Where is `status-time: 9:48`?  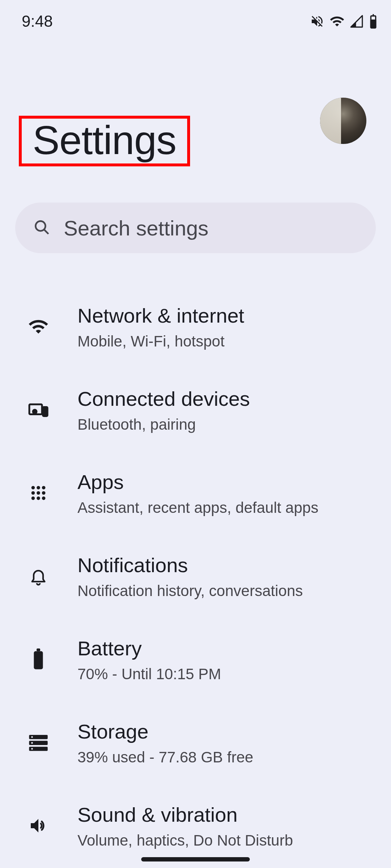
status-time: 9:48 is located at coordinates (37, 21).